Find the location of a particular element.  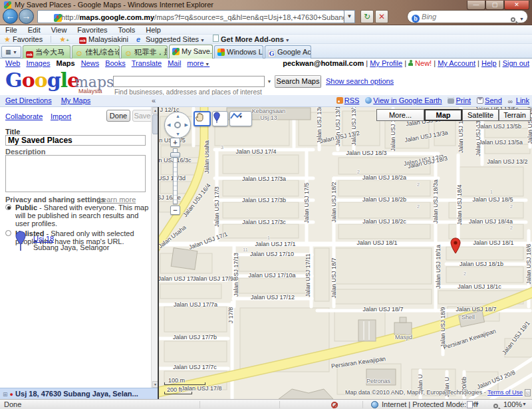

pan-left-icon: ◀ is located at coordinates (169, 125).